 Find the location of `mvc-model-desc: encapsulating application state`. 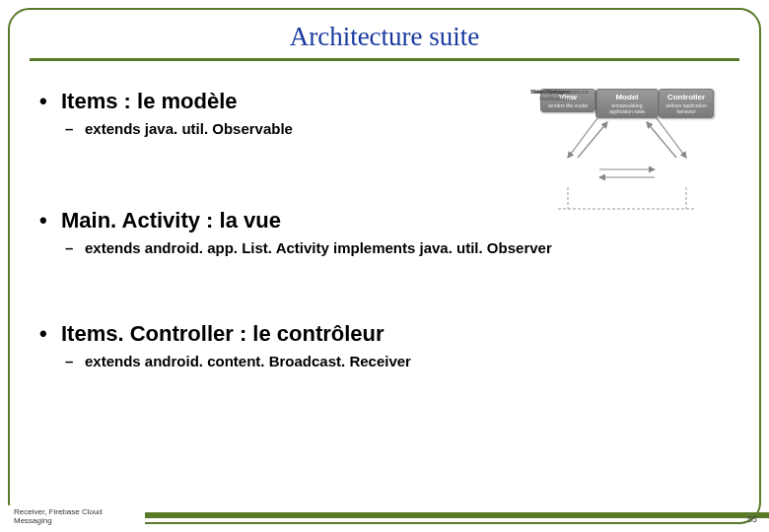

mvc-model-desc: encapsulating application state is located at coordinates (627, 108).